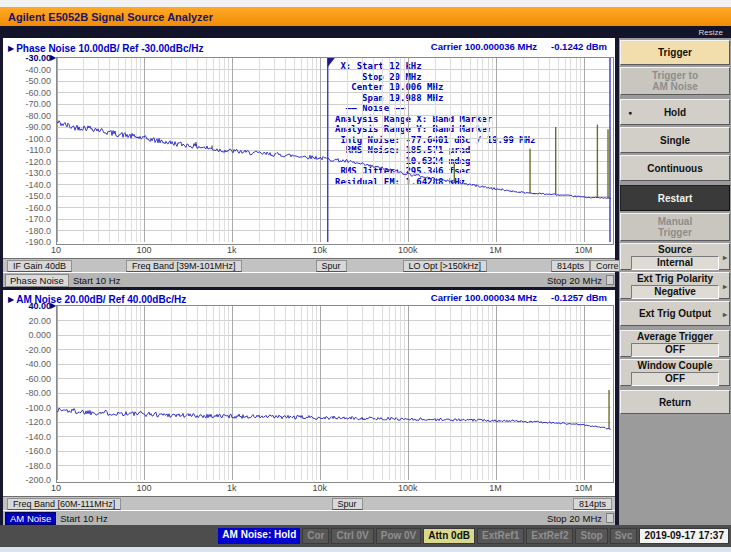  I want to click on freq-band-chip: Freq Band [60M-111MHz], so click(64, 504).